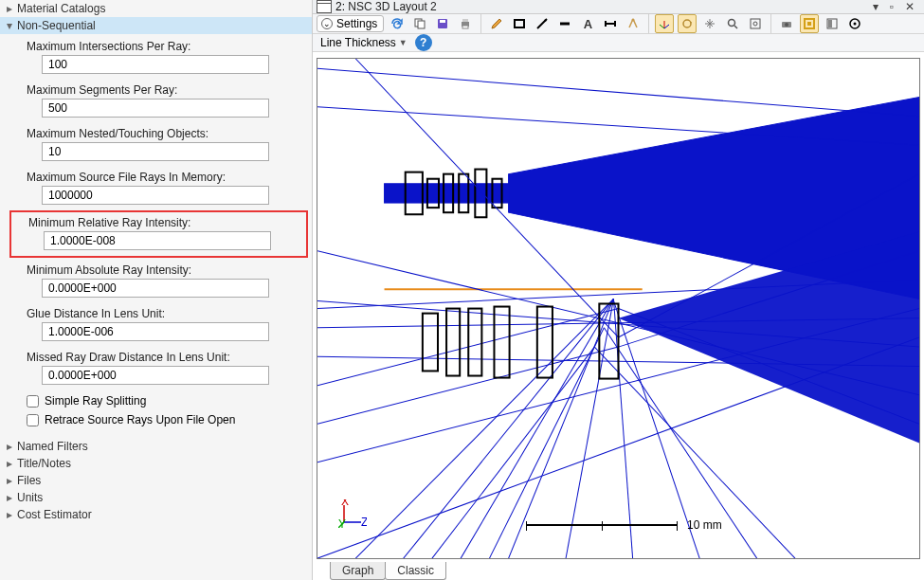 The image size is (924, 580). I want to click on wireframe-view, so click(809, 24).